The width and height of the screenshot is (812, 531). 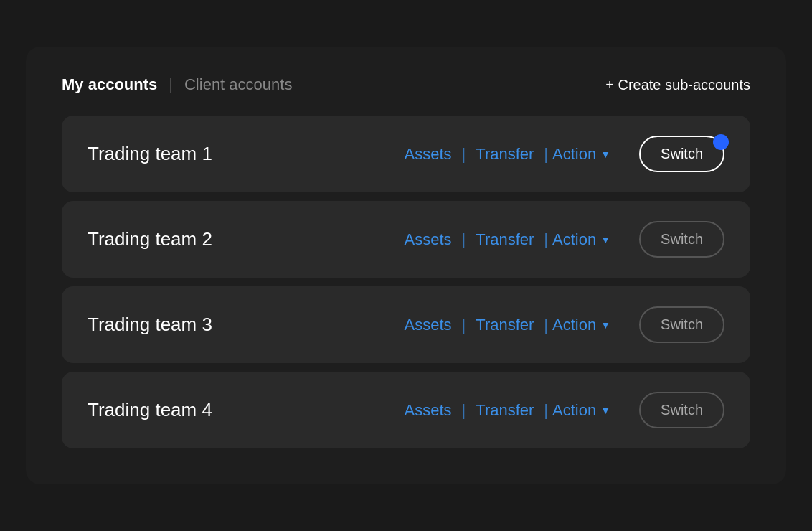 What do you see at coordinates (109, 85) in the screenshot?
I see `my-accounts-tab: My accounts` at bounding box center [109, 85].